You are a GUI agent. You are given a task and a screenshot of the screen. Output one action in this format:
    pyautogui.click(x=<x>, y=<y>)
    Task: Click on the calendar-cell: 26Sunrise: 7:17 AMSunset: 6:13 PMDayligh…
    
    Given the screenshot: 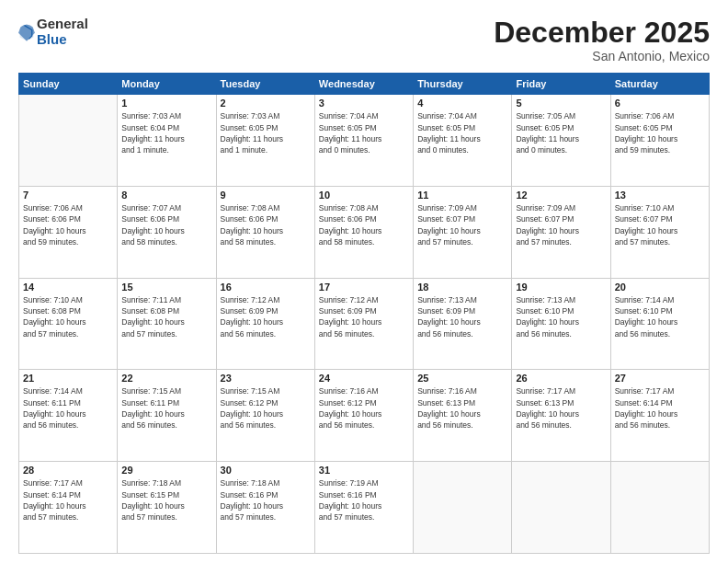 What is the action you would take?
    pyautogui.click(x=561, y=416)
    